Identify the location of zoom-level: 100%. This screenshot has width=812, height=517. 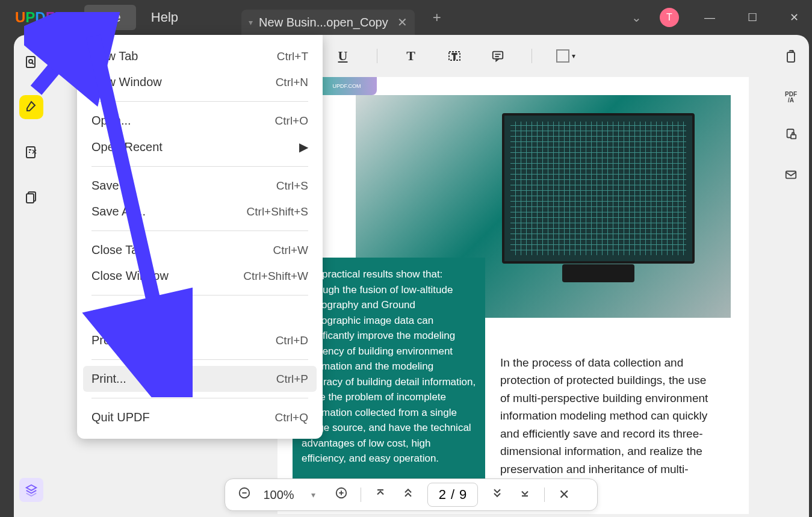
(279, 495).